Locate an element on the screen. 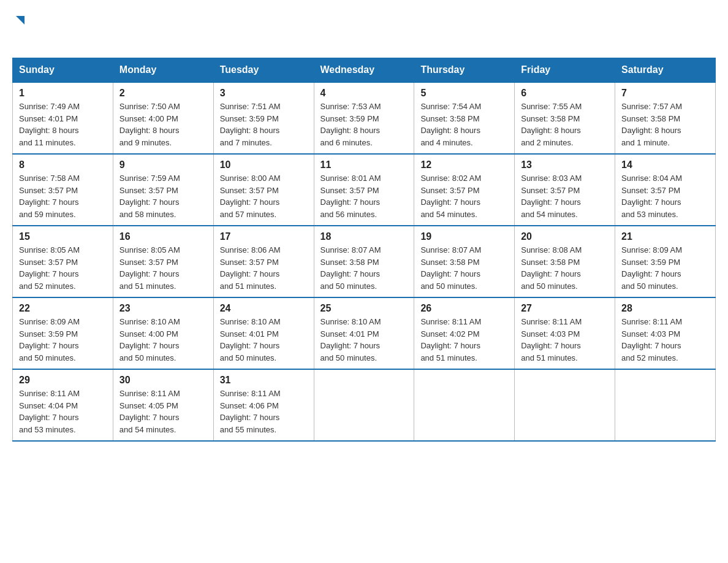 This screenshot has width=728, height=563. day-number: 10 is located at coordinates (264, 165).